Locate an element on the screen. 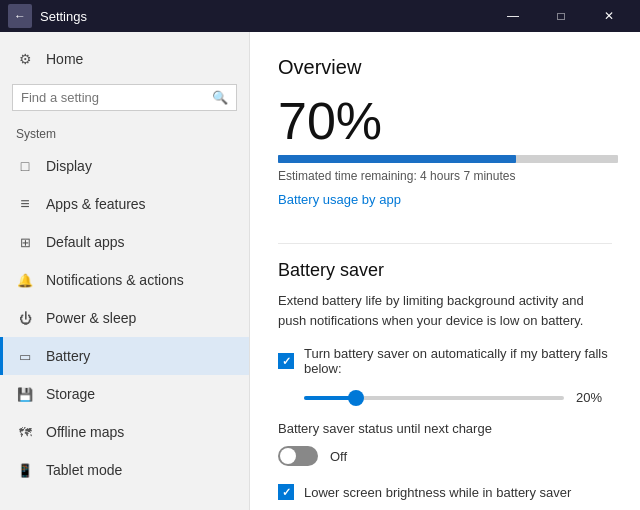  sidebar-item-offline-maps-label: Offline maps is located at coordinates (85, 432).